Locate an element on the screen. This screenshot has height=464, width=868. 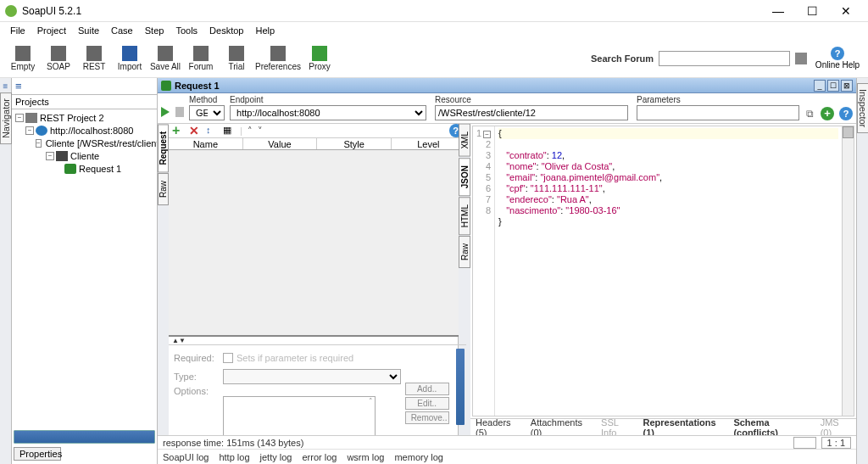
menu-help: Help is located at coordinates (264, 31).